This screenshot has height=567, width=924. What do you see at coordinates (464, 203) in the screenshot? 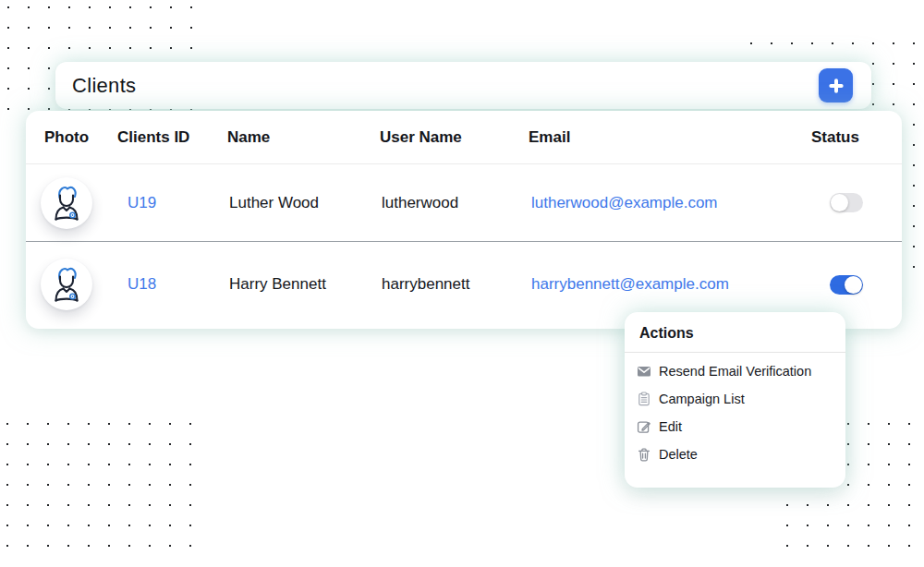
I see `table-row: U19 Luther Wood lutherwood lutherwood@ex…` at bounding box center [464, 203].